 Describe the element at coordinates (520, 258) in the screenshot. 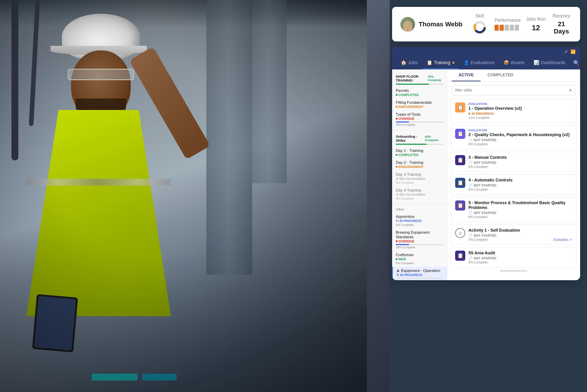

I see `skill-7-body: 5S Area Audit 📄 NOT STARTED 0% Complete` at that location.